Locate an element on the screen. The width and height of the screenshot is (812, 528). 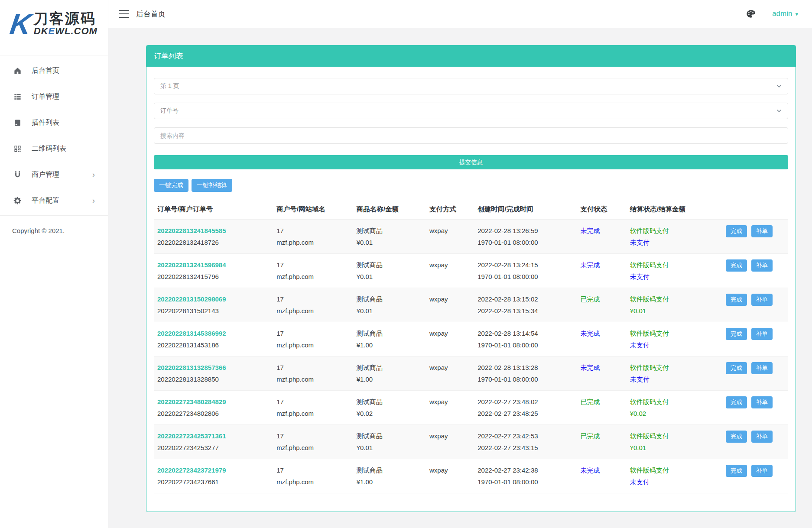
product-amount: ¥0.01 is located at coordinates (365, 276).